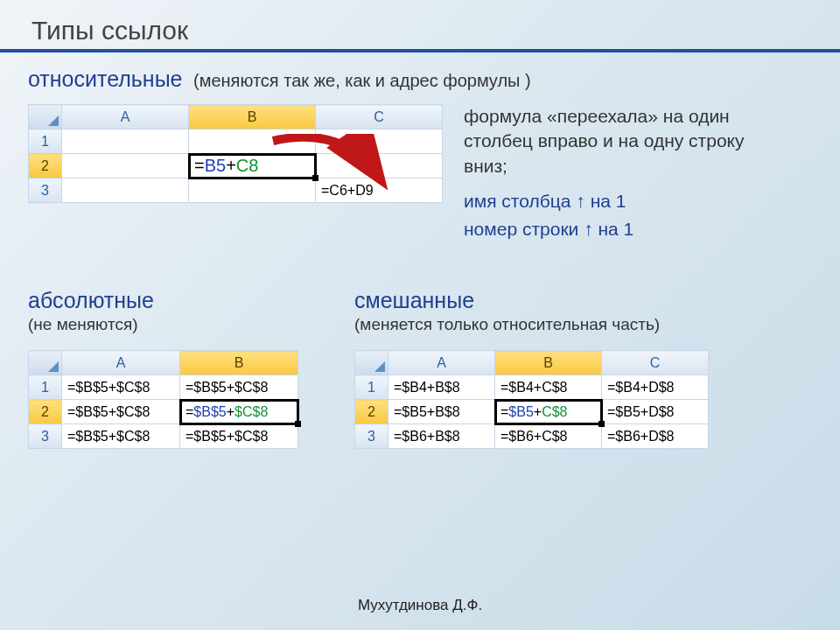  I want to click on cell-c3: =C6+D9, so click(380, 191).